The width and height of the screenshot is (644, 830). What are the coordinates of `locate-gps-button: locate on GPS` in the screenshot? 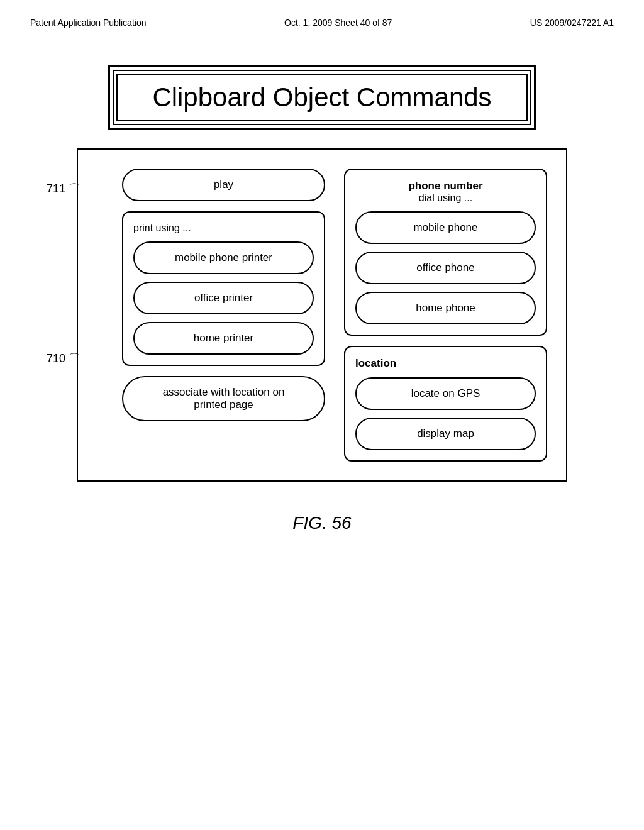 It's located at (445, 394).